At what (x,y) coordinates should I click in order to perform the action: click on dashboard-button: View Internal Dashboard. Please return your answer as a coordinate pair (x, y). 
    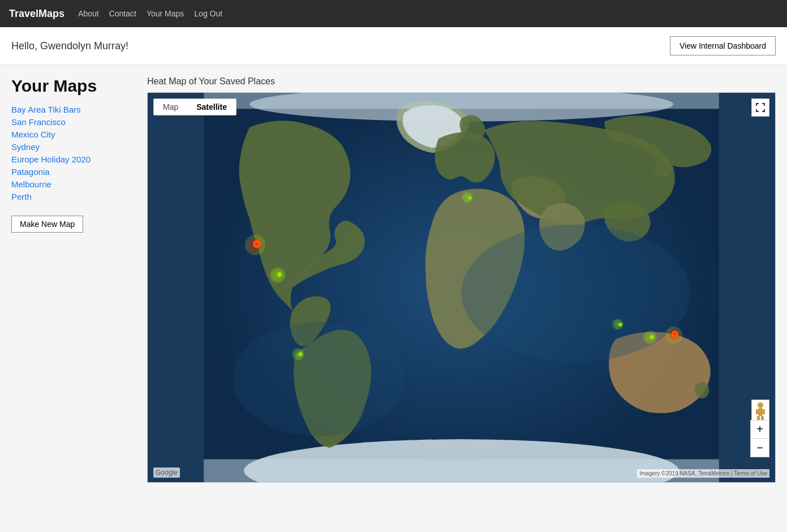
    Looking at the image, I should click on (723, 46).